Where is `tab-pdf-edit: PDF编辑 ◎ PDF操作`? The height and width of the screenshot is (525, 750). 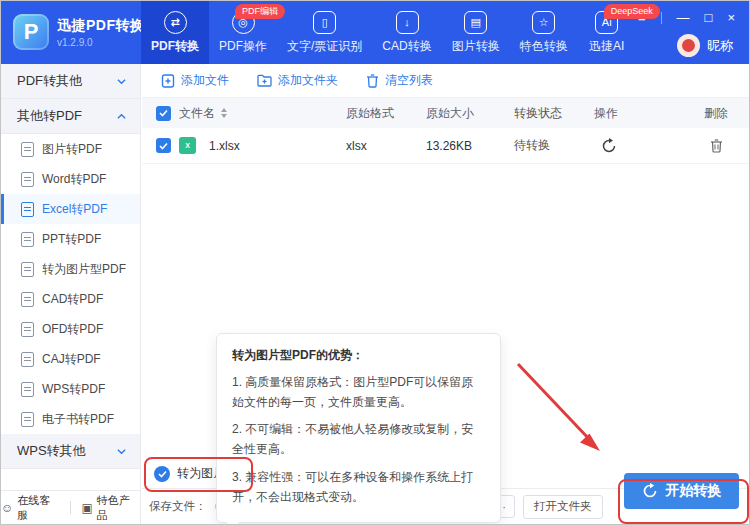 tab-pdf-edit: PDF编辑 ◎ PDF操作 is located at coordinates (243, 32).